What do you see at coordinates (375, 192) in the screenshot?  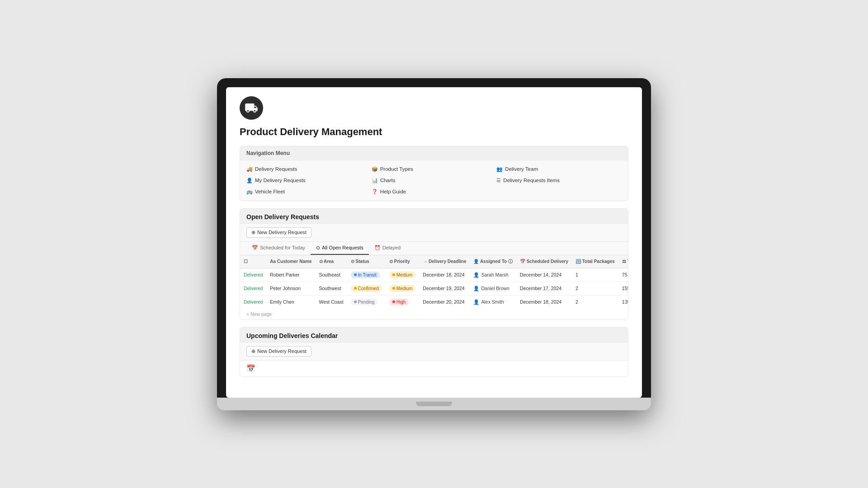 I see `help-guide-icon: ❓` at bounding box center [375, 192].